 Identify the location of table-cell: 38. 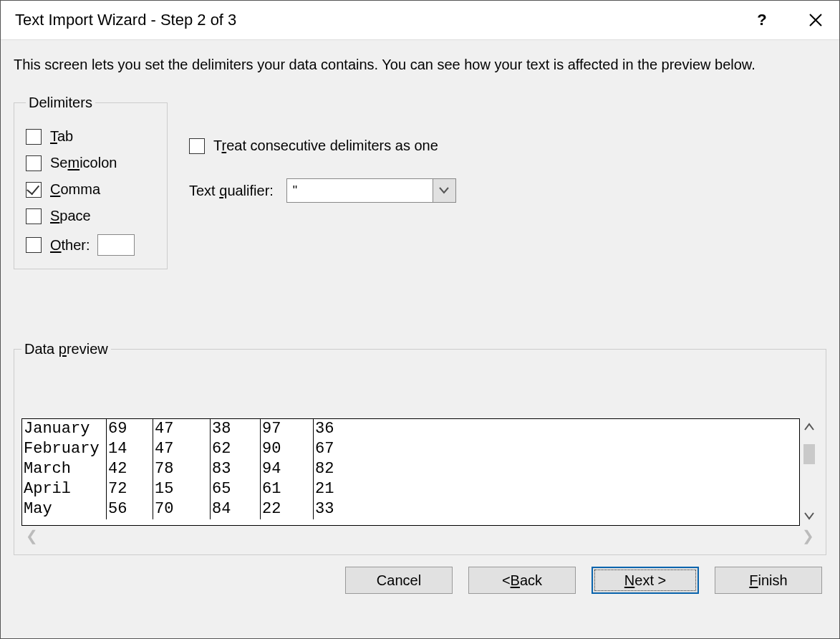
(236, 429).